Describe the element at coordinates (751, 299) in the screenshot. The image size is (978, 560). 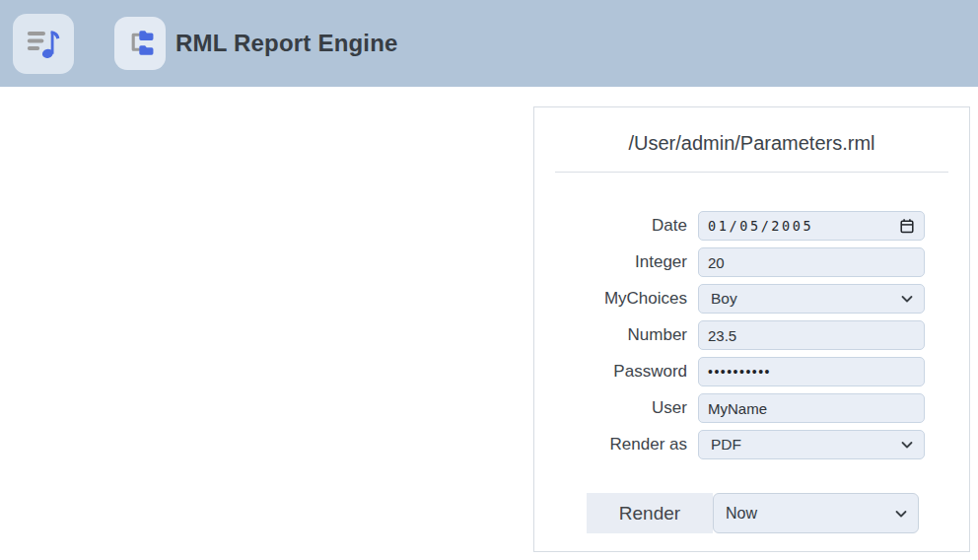
I see `form-row-mychoices: MyChoices Boy` at that location.